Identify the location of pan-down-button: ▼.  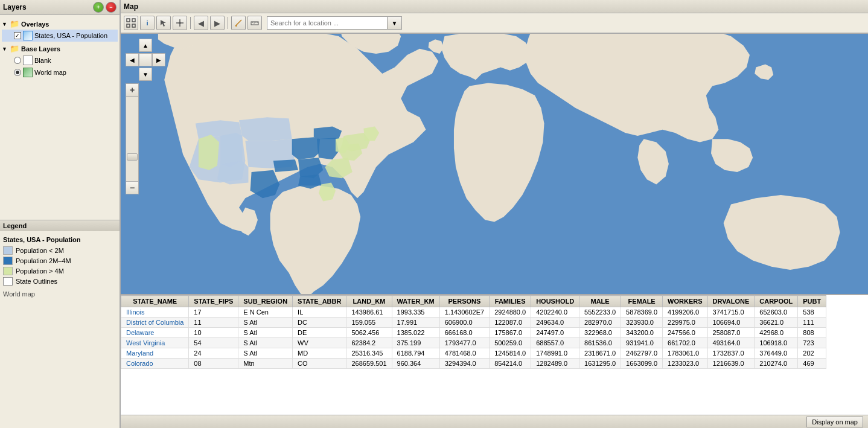
(145, 74).